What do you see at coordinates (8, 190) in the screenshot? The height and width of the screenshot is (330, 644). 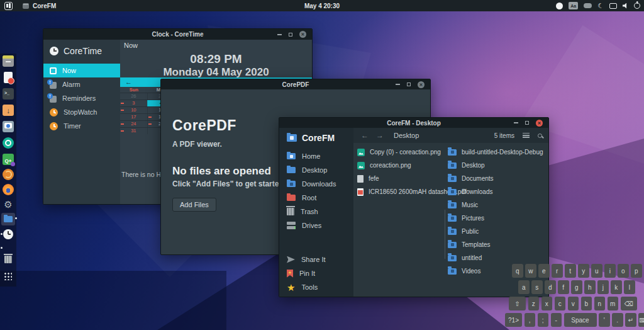 I see `firefox-icon` at bounding box center [8, 190].